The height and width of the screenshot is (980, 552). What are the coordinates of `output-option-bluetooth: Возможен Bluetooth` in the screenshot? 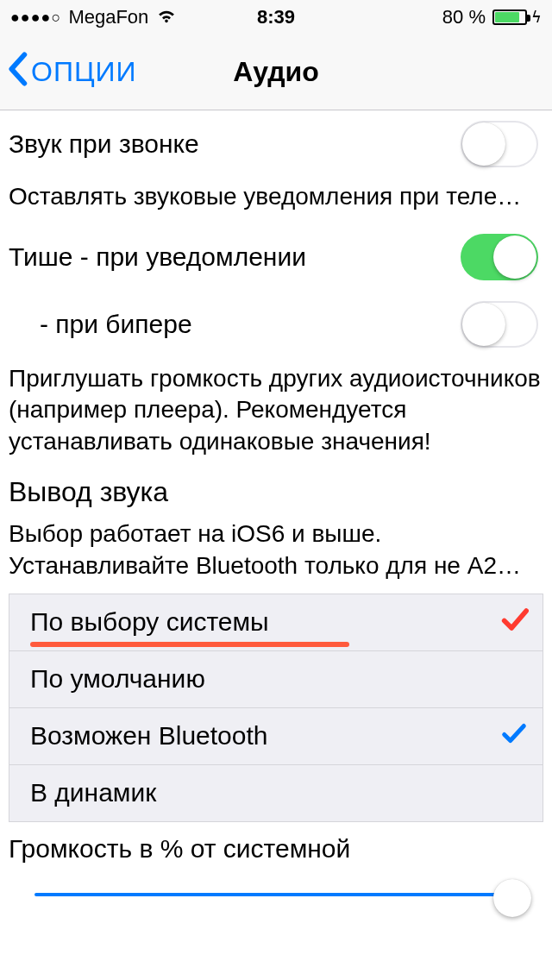 It's located at (276, 737).